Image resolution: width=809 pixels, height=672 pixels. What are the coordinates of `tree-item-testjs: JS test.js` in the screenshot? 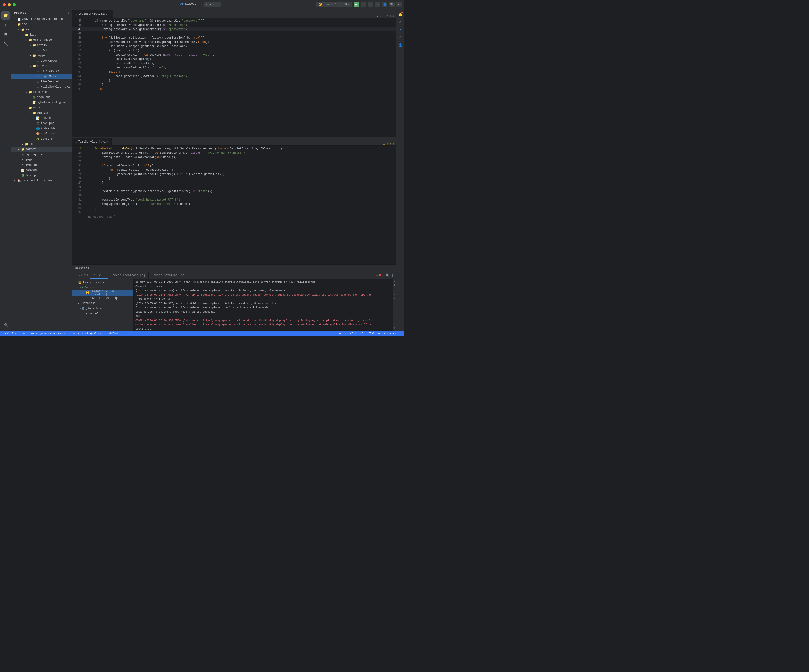 It's located at (42, 139).